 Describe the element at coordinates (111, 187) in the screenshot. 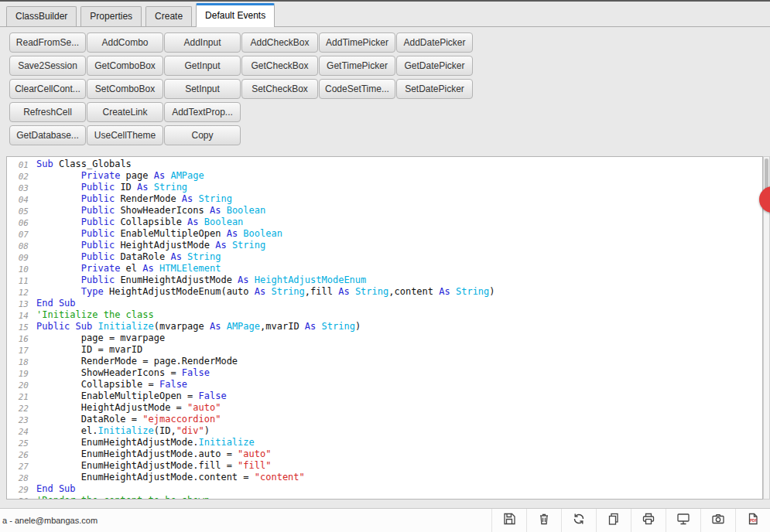

I see `code-text: Public ID As String` at that location.